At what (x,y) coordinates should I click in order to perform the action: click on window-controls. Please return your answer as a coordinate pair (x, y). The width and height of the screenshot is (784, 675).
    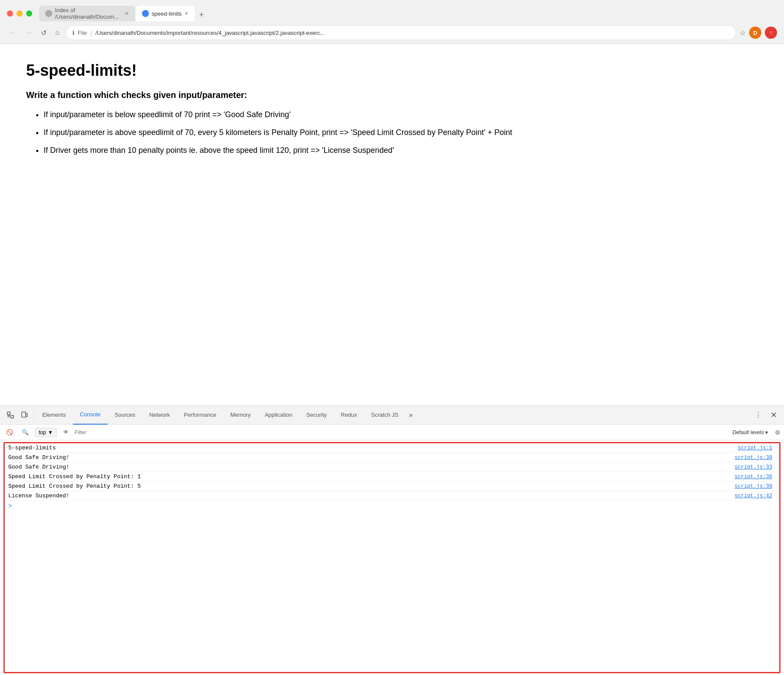
    Looking at the image, I should click on (20, 14).